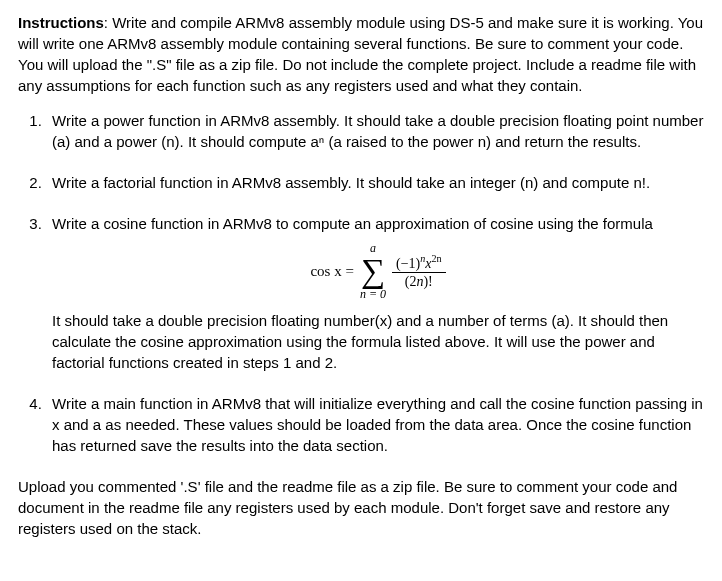 Image resolution: width=722 pixels, height=581 pixels. Describe the element at coordinates (332, 272) in the screenshot. I see `formula-lhs: cos x =` at that location.